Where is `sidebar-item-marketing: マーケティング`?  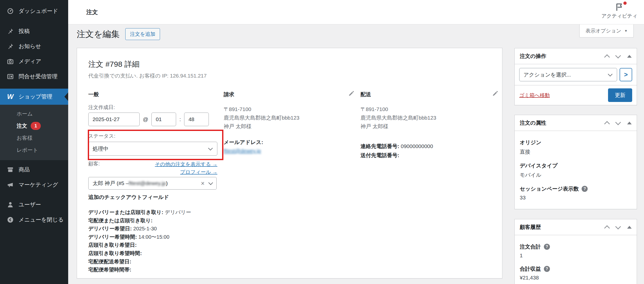
sidebar-item-marketing: マーケティング is located at coordinates (34, 185).